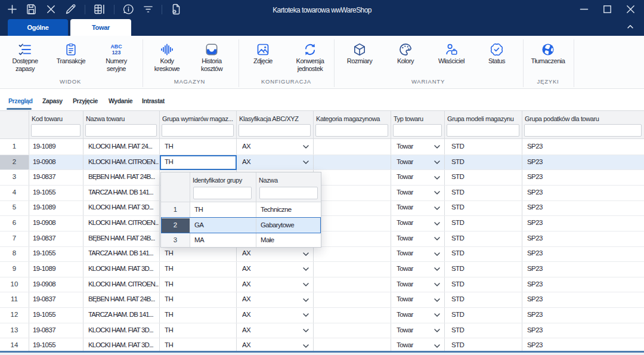  I want to click on svg-text: 123, so click(117, 53).